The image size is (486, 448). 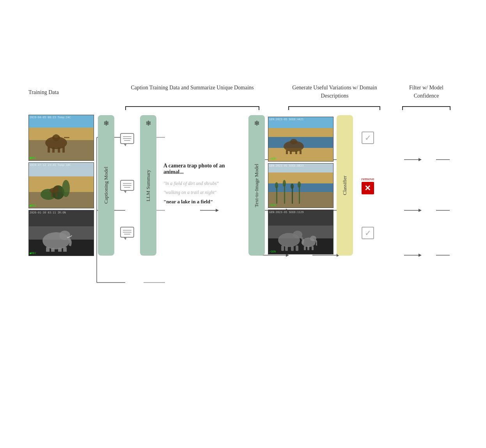 I want to click on cow-silhouette-icon, so click(x=56, y=139).